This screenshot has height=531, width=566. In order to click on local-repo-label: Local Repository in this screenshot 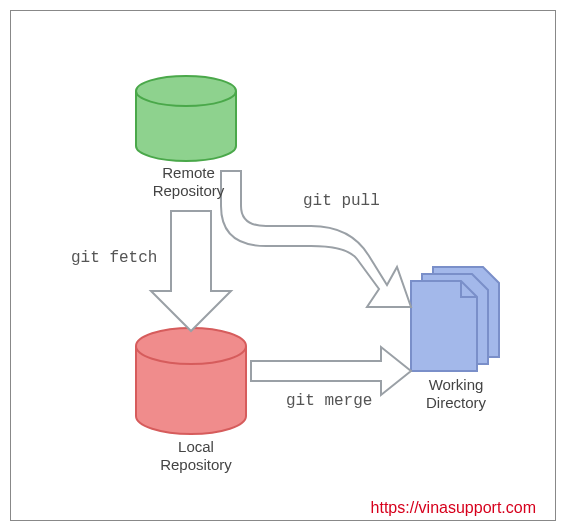, I will do `click(196, 456)`.